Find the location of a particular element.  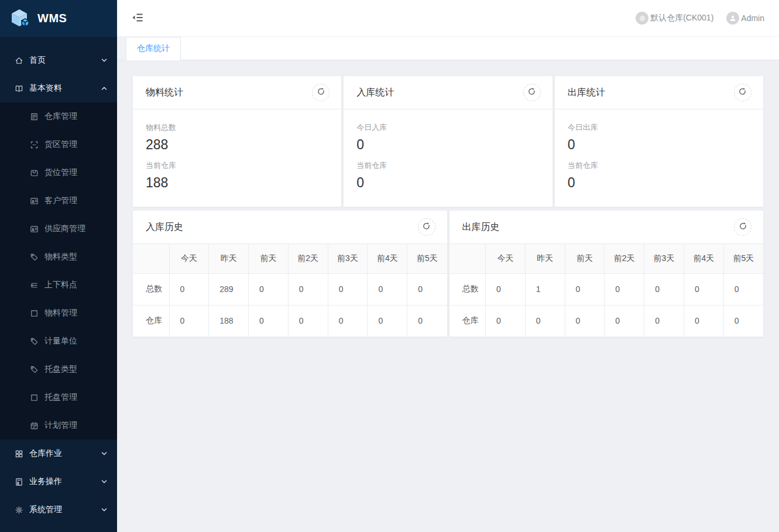

sidebar-item-label: 物料类型 is located at coordinates (76, 257).